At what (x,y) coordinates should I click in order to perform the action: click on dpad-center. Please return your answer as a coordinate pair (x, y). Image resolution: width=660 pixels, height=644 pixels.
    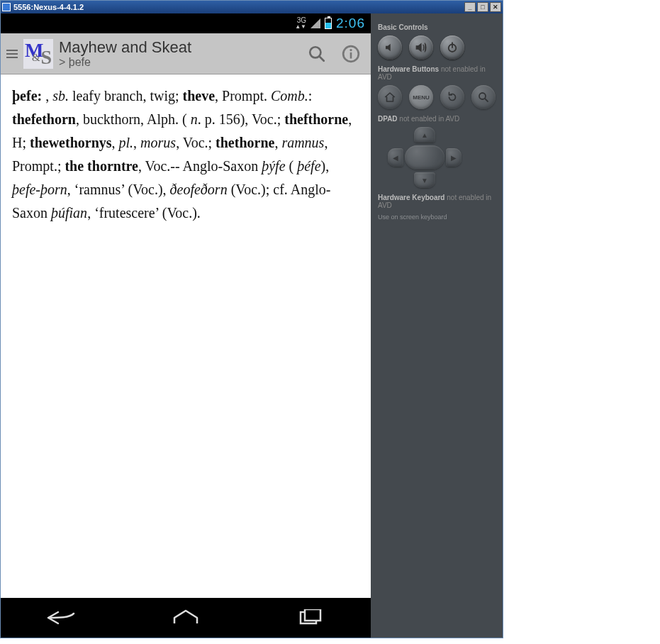
    Looking at the image, I should click on (425, 157).